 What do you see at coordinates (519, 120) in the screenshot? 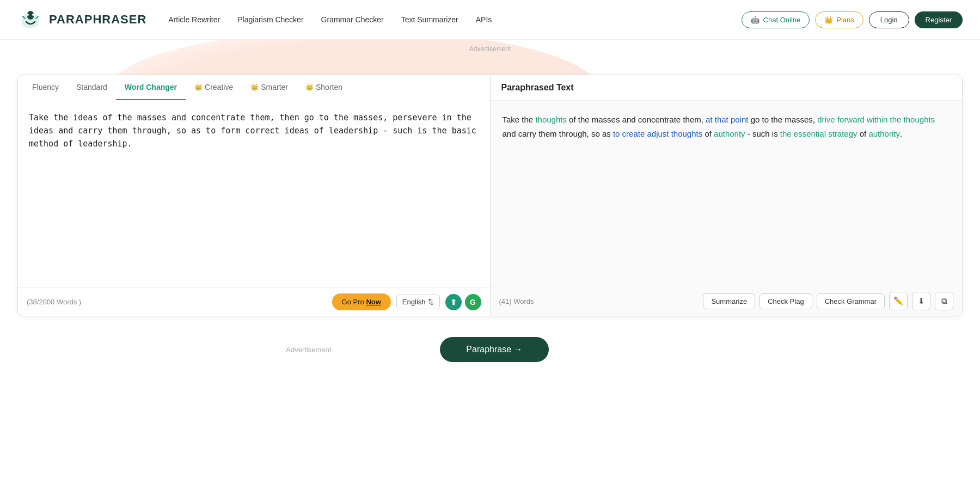
I see `paraphrased-segment-normal: Take the` at bounding box center [519, 120].